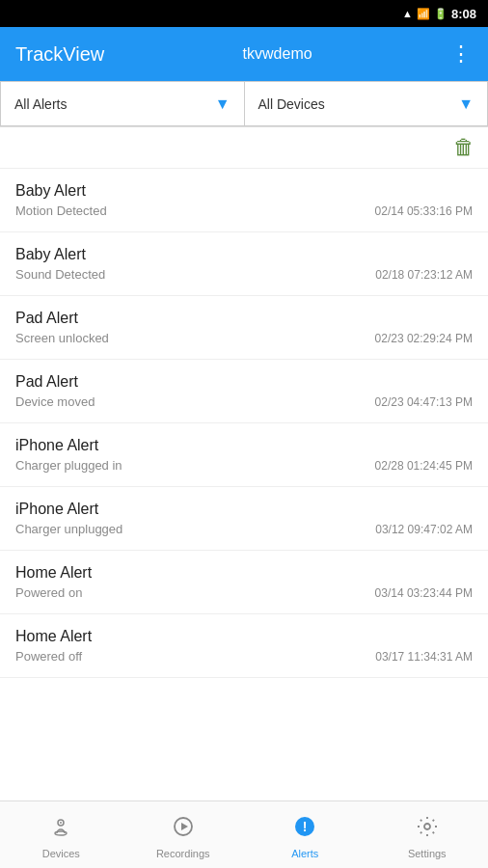 The height and width of the screenshot is (868, 488). I want to click on battery-icon: 🔋, so click(441, 14).